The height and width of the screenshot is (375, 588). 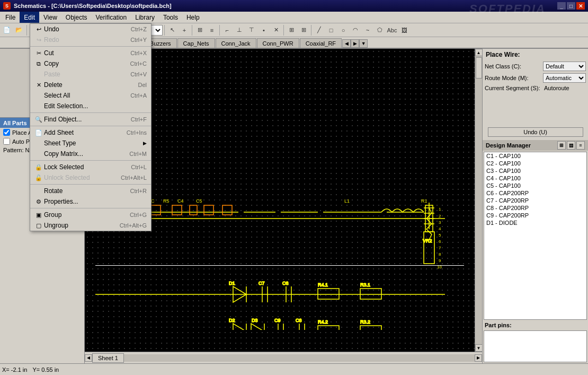 I want to click on open-button: 📂, so click(x=19, y=30).